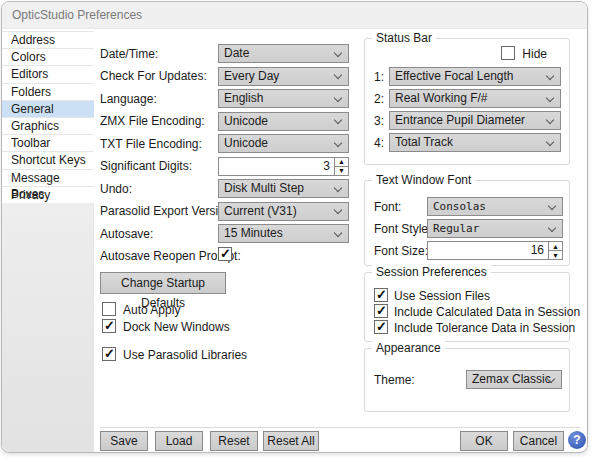 The height and width of the screenshot is (460, 602). I want to click on autosave-label: Autosave:, so click(126, 234).